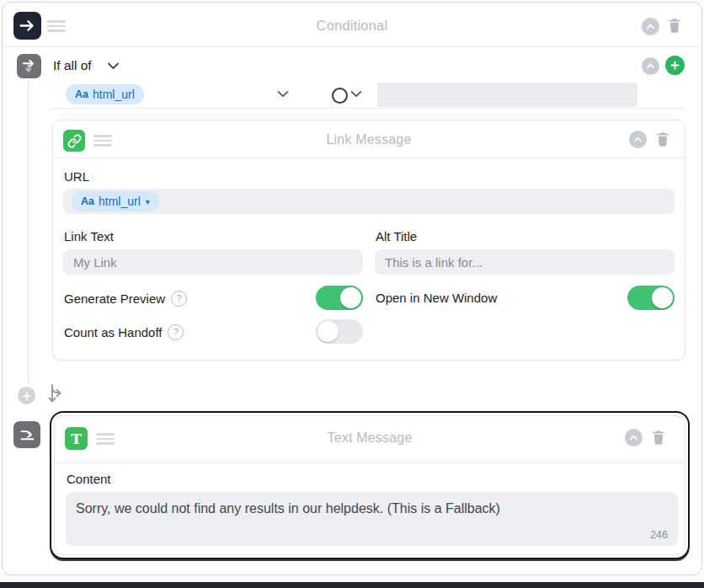  I want to click on arrow-skip-line-icon, so click(27, 435).